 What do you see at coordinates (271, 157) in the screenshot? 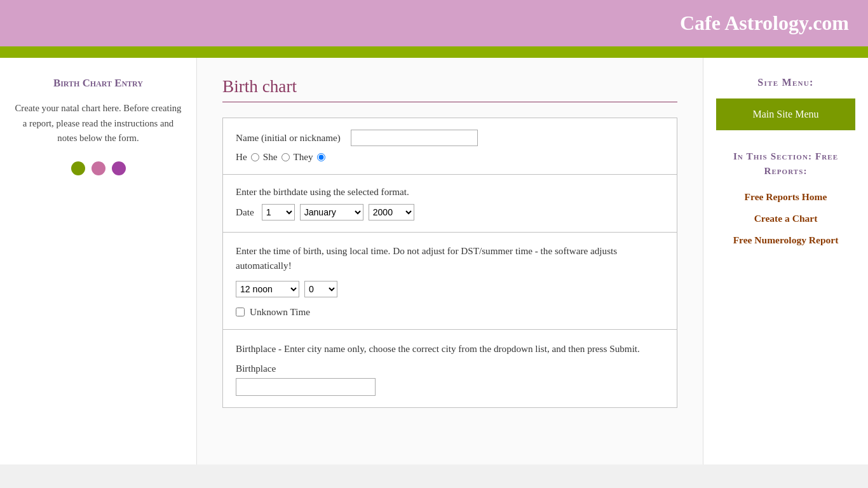
I see `she-label: She` at bounding box center [271, 157].